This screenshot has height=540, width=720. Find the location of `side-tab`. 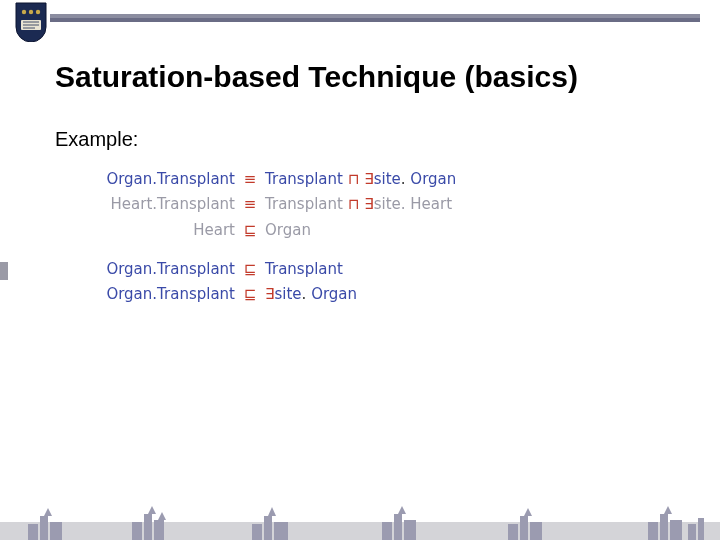

side-tab is located at coordinates (4, 271).